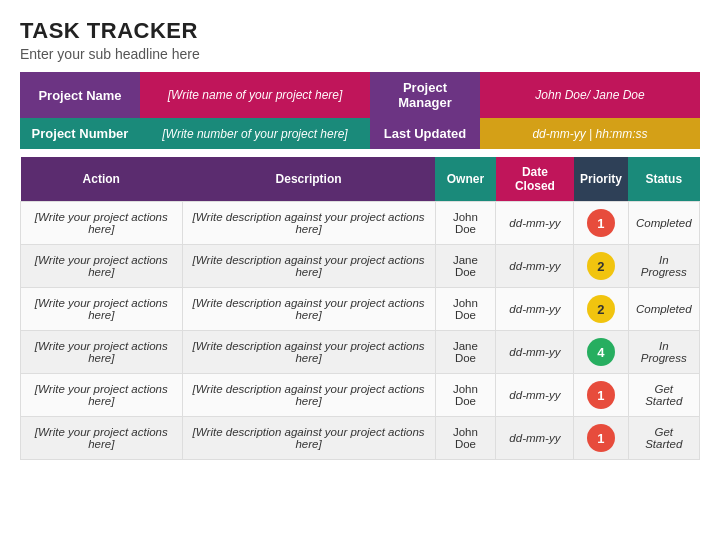  I want to click on priority-badge: 4, so click(601, 352).